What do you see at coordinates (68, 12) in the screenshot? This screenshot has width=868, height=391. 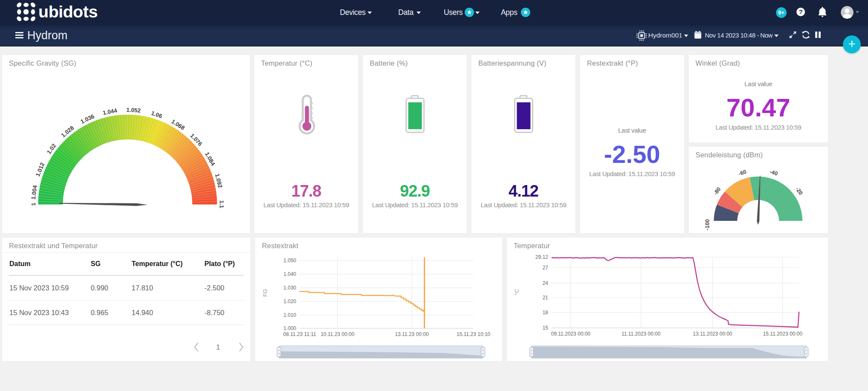 I see `svg-text: ubidots` at bounding box center [68, 12].